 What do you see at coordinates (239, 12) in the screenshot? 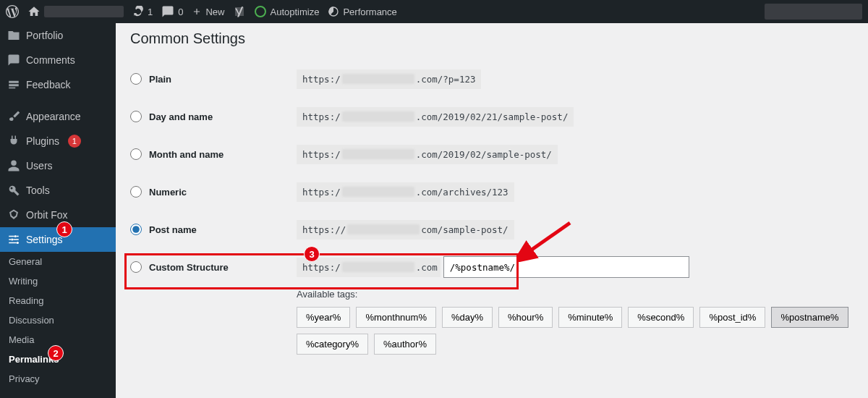
I see `yoast-icon` at bounding box center [239, 12].